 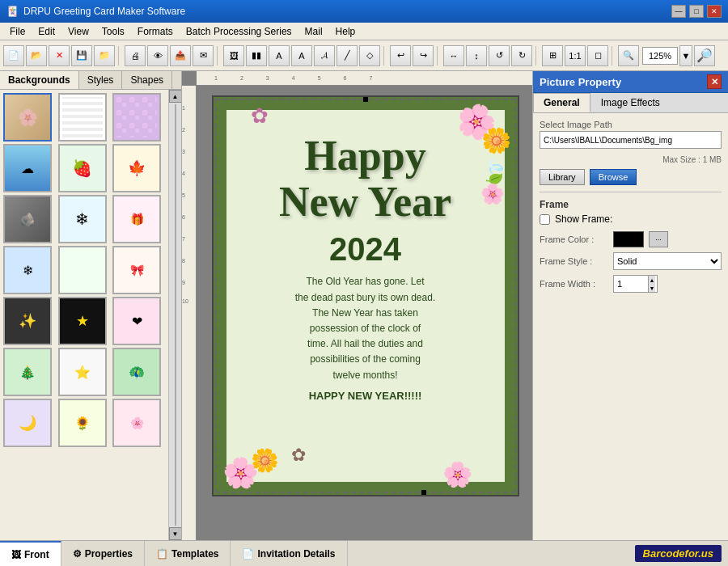 I want to click on frame-style-label: Frame Style :, so click(x=574, y=261).